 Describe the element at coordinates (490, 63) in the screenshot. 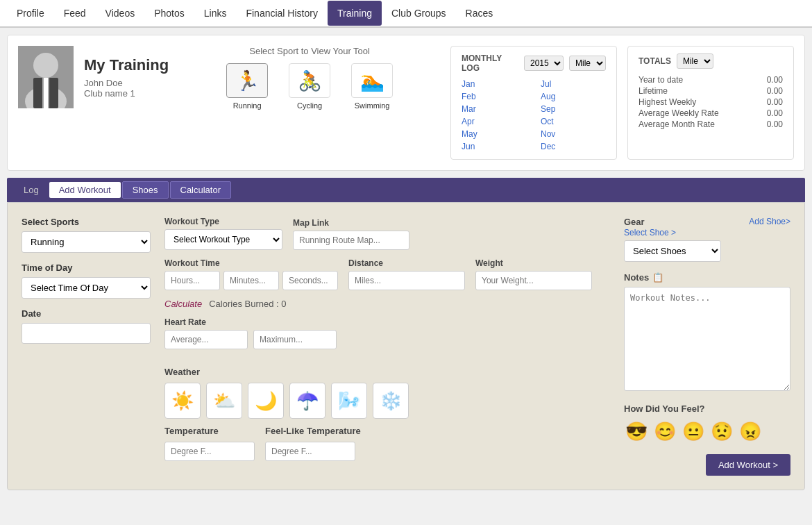

I see `monthly-log-title: MONTHLY LOG` at that location.